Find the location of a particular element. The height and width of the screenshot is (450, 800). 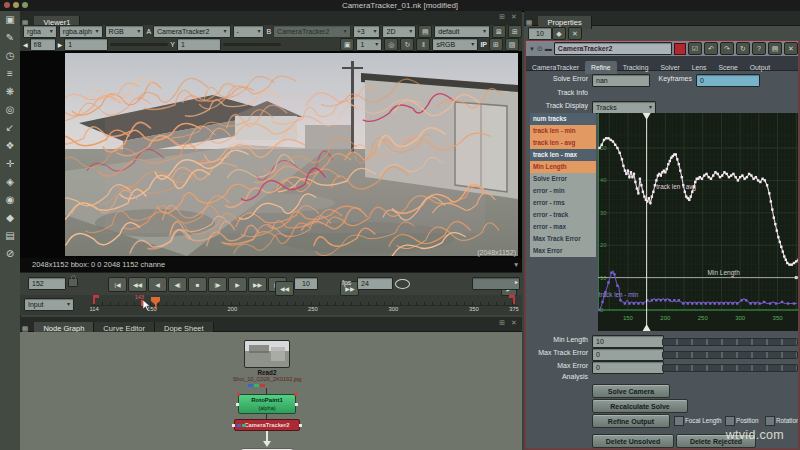

film-icon: ▤ is located at coordinates (425, 32).